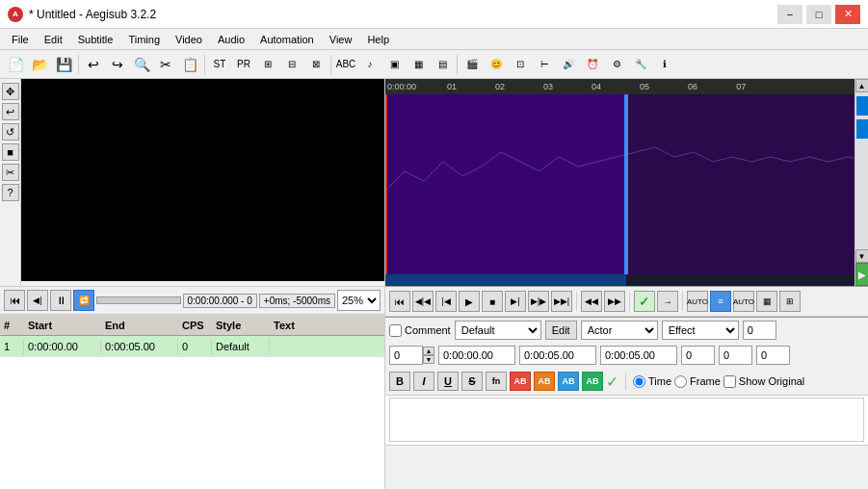 This screenshot has width=868, height=489. What do you see at coordinates (84, 300) in the screenshot?
I see `playback-loop: 🔁` at bounding box center [84, 300].